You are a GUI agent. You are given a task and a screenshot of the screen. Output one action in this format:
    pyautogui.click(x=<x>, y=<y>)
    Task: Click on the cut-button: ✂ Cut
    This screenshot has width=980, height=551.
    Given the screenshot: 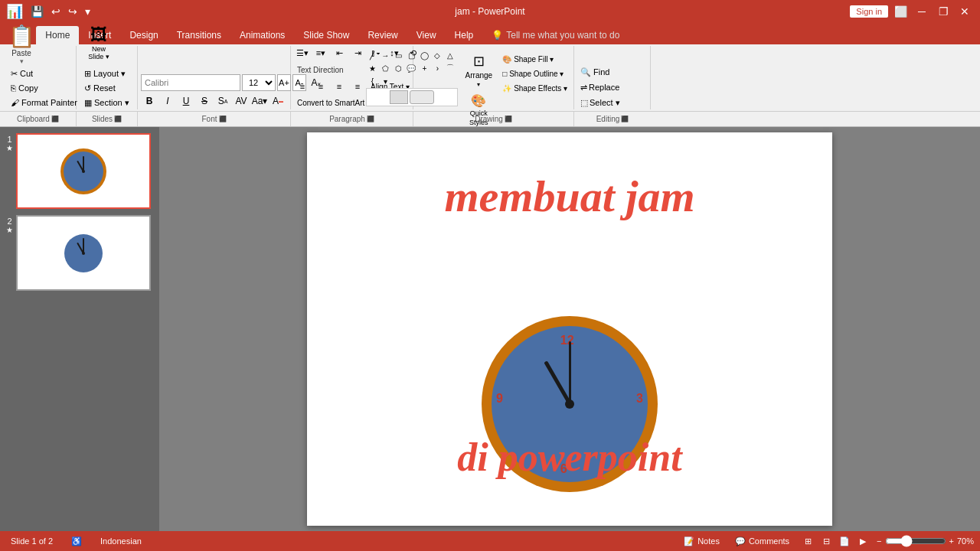 What is the action you would take?
    pyautogui.click(x=44, y=73)
    